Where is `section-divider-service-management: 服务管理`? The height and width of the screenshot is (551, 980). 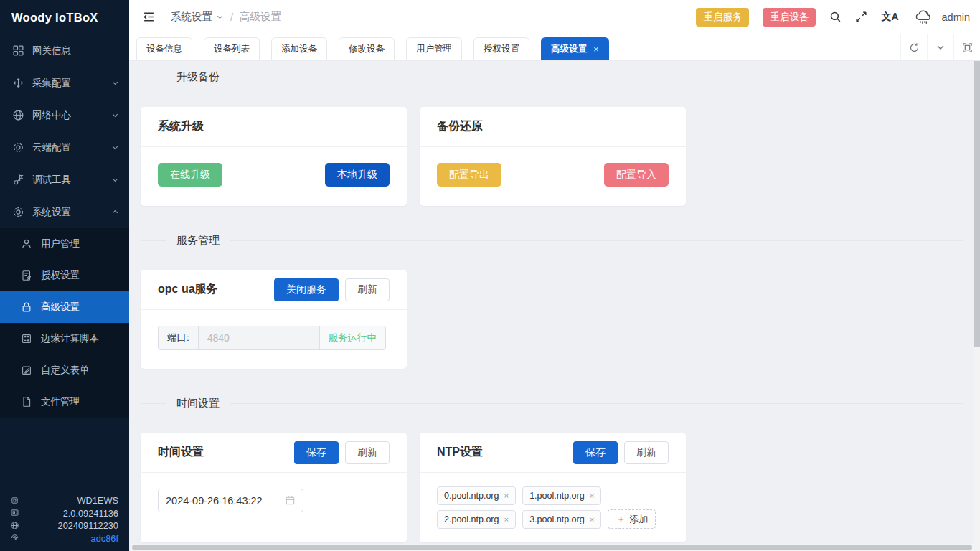
section-divider-service-management: 服务管理 is located at coordinates (552, 241).